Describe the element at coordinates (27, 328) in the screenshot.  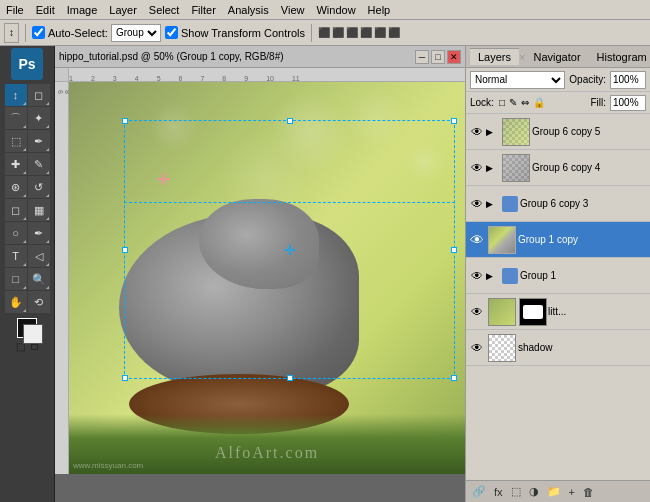
I see `foreground-color` at that location.